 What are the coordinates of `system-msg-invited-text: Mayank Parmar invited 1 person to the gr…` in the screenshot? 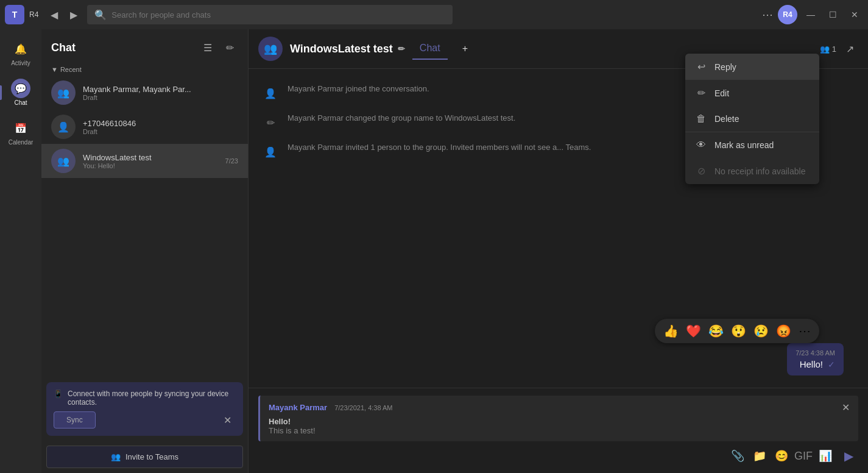 It's located at (439, 148).